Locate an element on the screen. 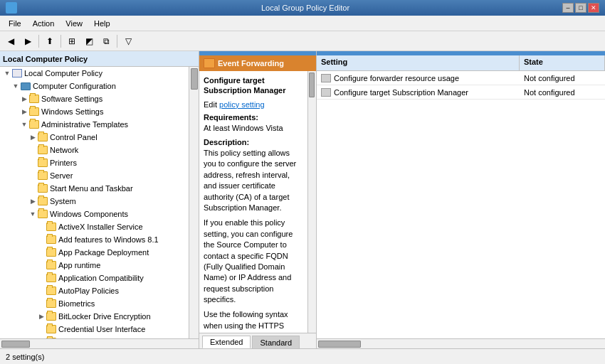 The height and width of the screenshot is (364, 605). desc-panel-body: Configure target Subscription Manager Ed… is located at coordinates (258, 202).